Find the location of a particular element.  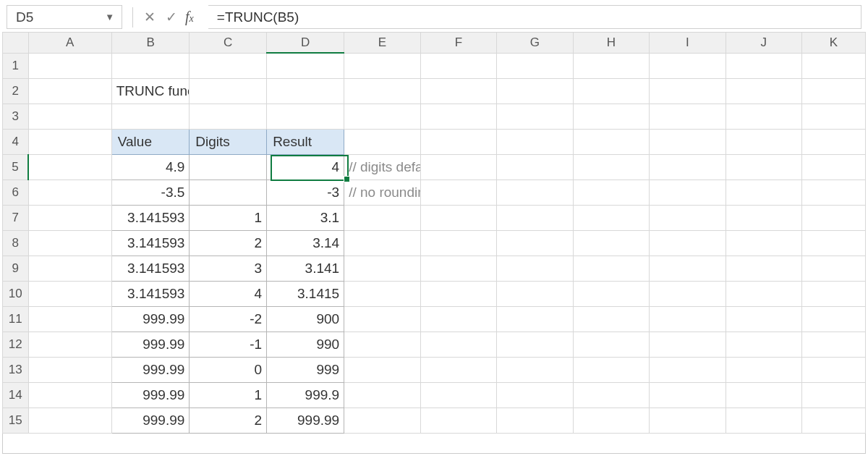

col-header-B: B is located at coordinates (150, 43).